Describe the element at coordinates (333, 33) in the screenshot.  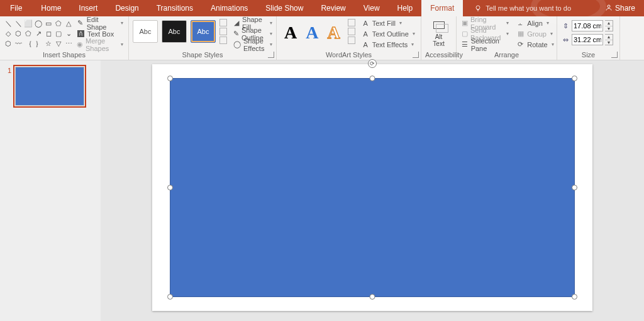
I see `wordart-style-3: A` at that location.